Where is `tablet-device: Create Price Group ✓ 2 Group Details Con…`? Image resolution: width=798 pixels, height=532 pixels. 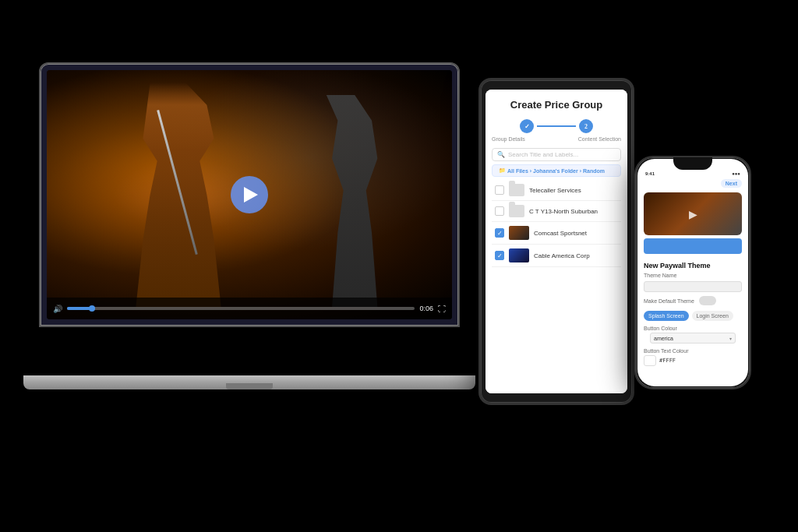 tablet-device: Create Price Group ✓ 2 Group Details Con… is located at coordinates (556, 241).